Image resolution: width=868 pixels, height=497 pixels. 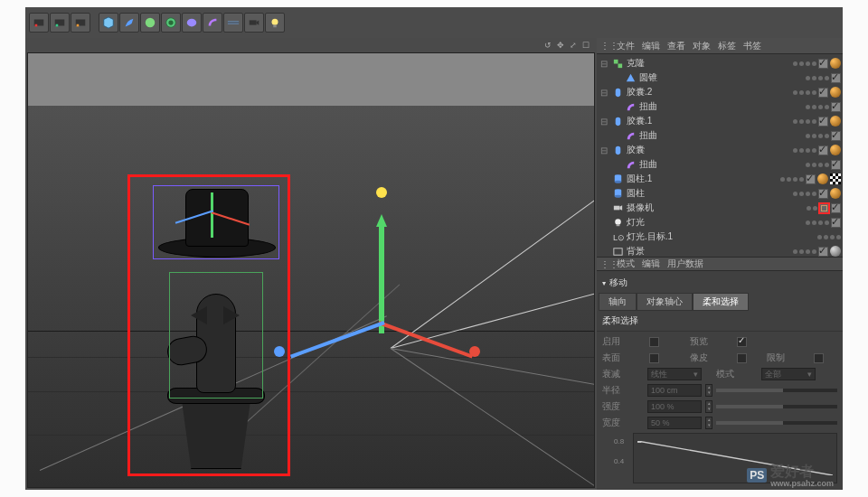 I want to click on radius-input: 100 cm, so click(x=675, y=390).